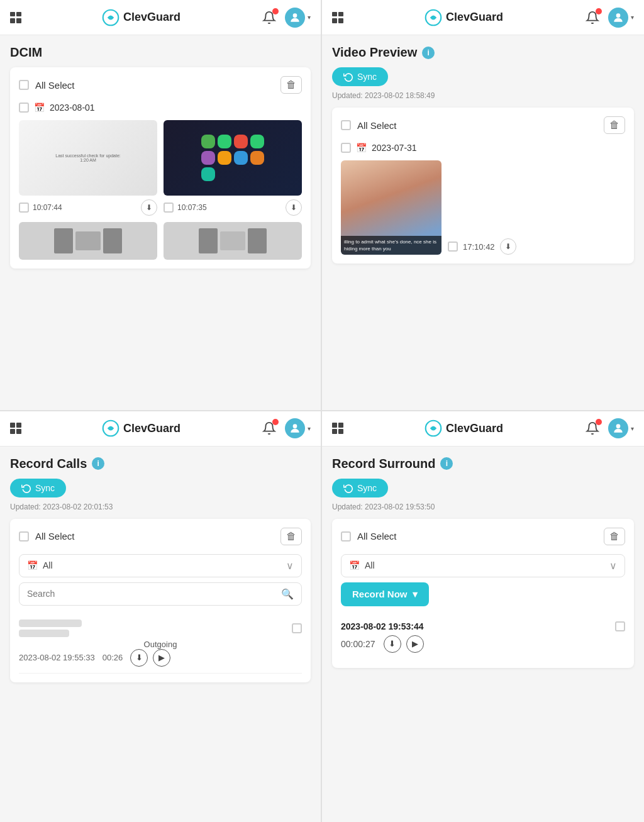 This screenshot has width=644, height=822. Describe the element at coordinates (346, 148) in the screenshot. I see `video-date-checkbox` at that location.